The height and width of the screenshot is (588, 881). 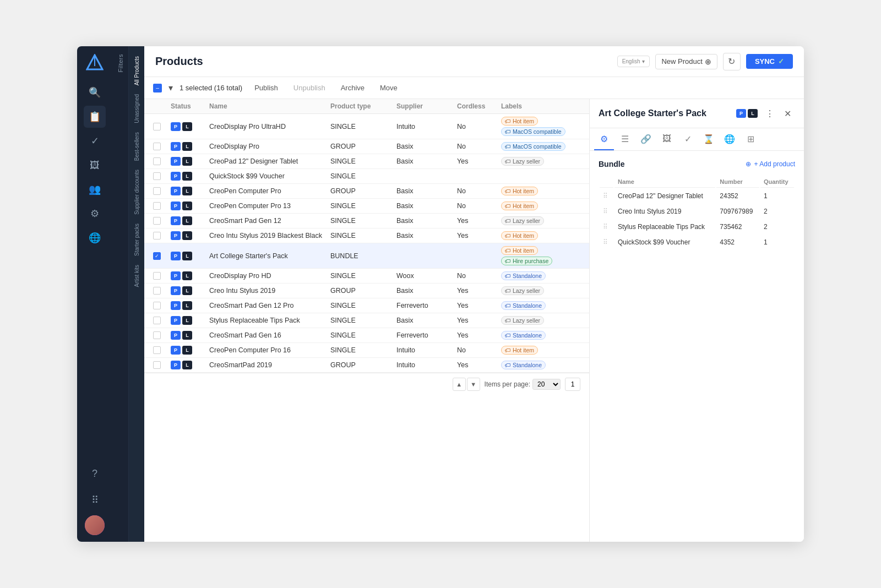 I want to click on row-checkbox: ✓, so click(x=162, y=256).